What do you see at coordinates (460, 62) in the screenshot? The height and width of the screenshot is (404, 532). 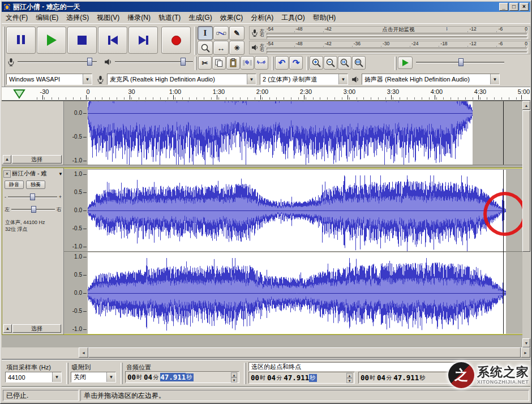 I see `playback-speed-slider` at bounding box center [460, 62].